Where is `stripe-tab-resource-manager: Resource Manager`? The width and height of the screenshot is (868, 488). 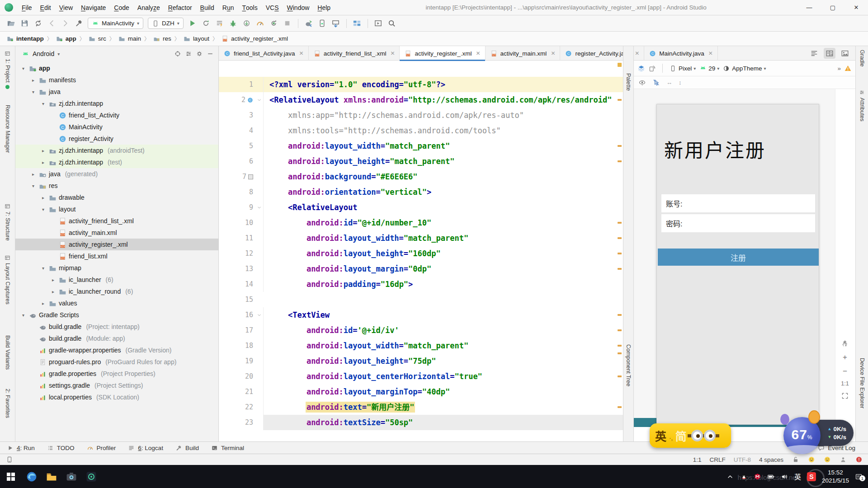 stripe-tab-resource-manager: Resource Manager is located at coordinates (7, 129).